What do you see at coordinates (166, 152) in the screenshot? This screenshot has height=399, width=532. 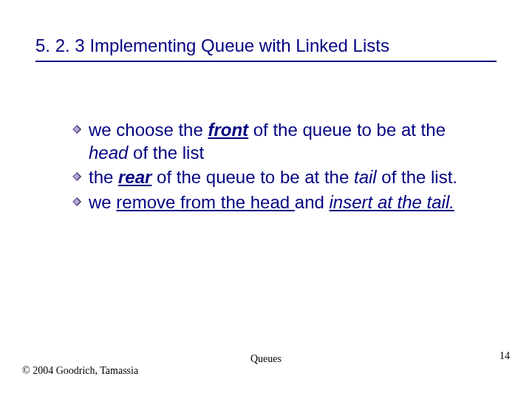 I see `bullet-text: of the list` at bounding box center [166, 152].